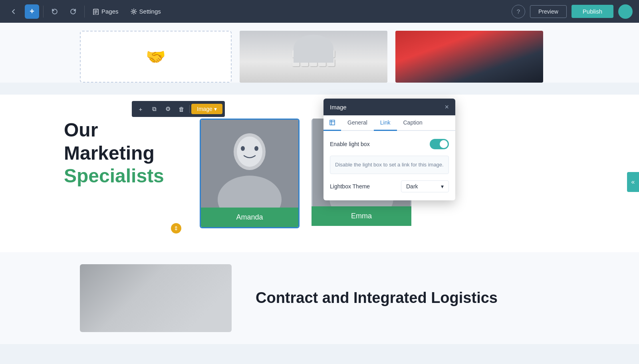 The image size is (639, 364). What do you see at coordinates (357, 123) in the screenshot?
I see `tab-general: General` at bounding box center [357, 123].